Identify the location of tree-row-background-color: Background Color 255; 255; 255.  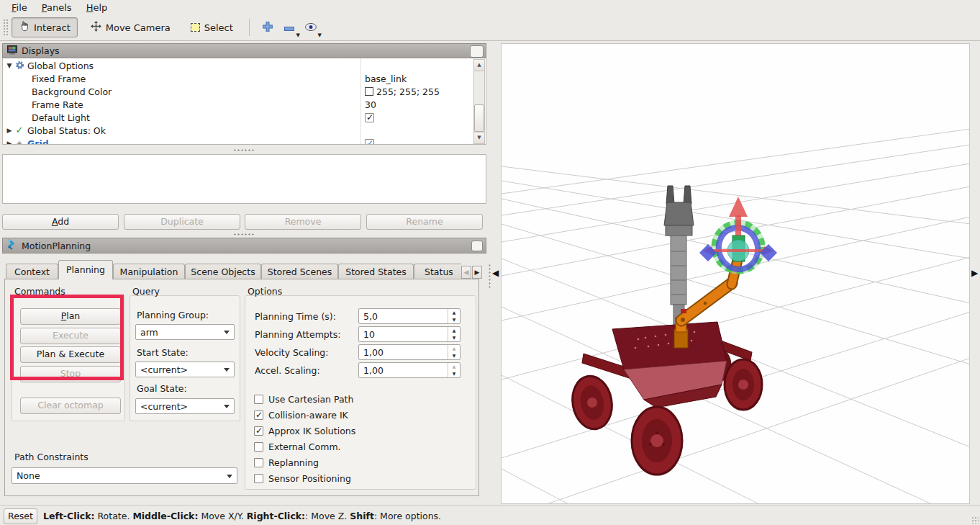
(245, 91).